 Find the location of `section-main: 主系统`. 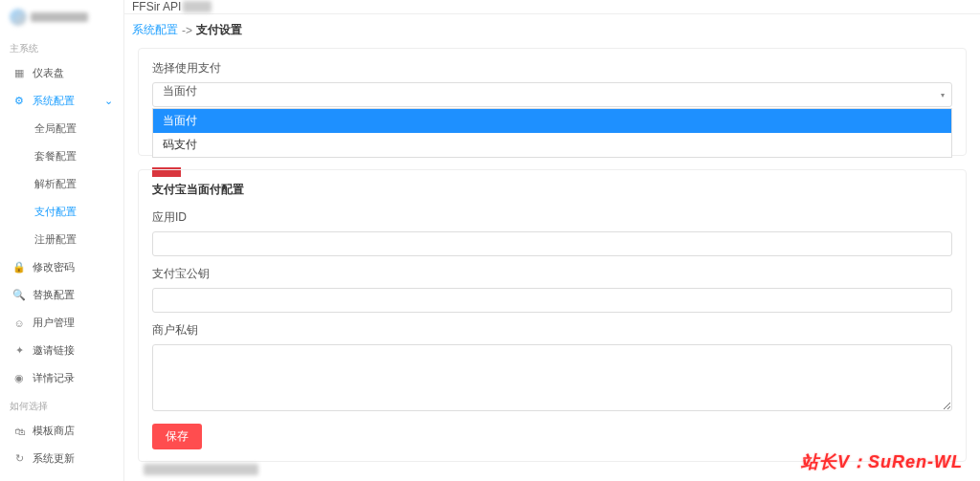

section-main: 主系统 is located at coordinates (61, 47).